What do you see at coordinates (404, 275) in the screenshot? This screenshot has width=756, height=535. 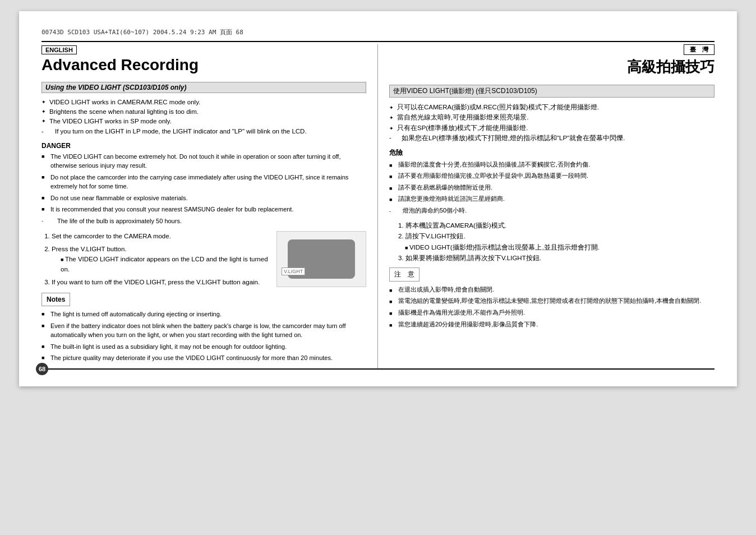 I see `notes-zh-box: 注 意` at bounding box center [404, 275].